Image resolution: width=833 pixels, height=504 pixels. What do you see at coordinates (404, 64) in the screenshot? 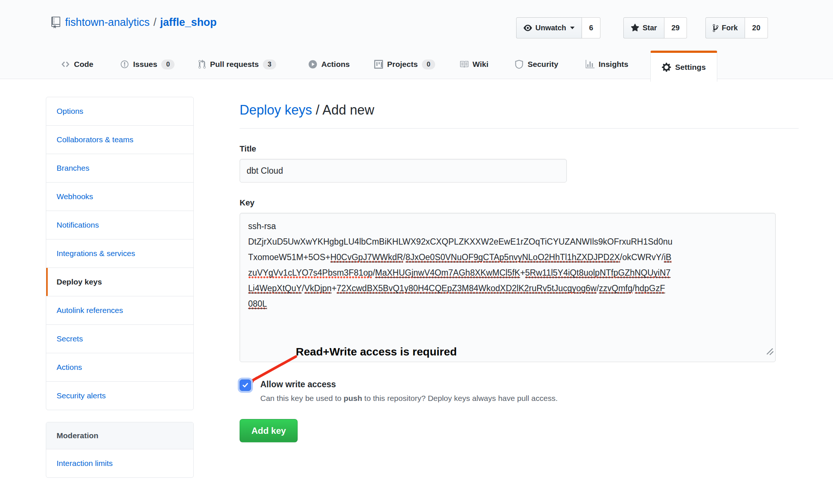
I see `tab-projects: Projects 0` at bounding box center [404, 64].